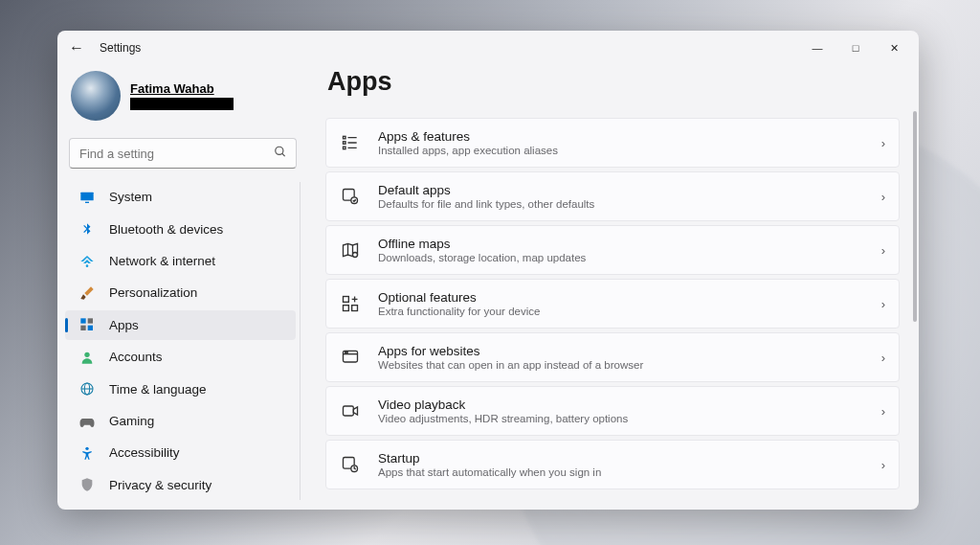 Image resolution: width=980 pixels, height=545 pixels. Describe the element at coordinates (619, 82) in the screenshot. I see `page-title: Apps` at that location.